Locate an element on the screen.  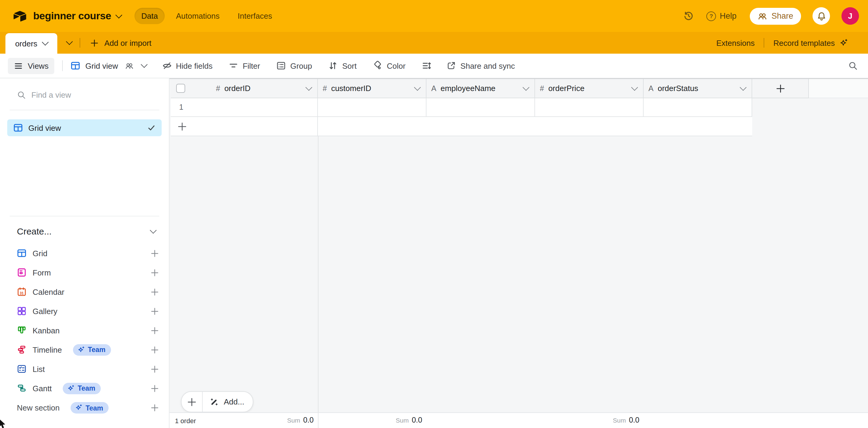
row-number: 1 is located at coordinates (177, 107).